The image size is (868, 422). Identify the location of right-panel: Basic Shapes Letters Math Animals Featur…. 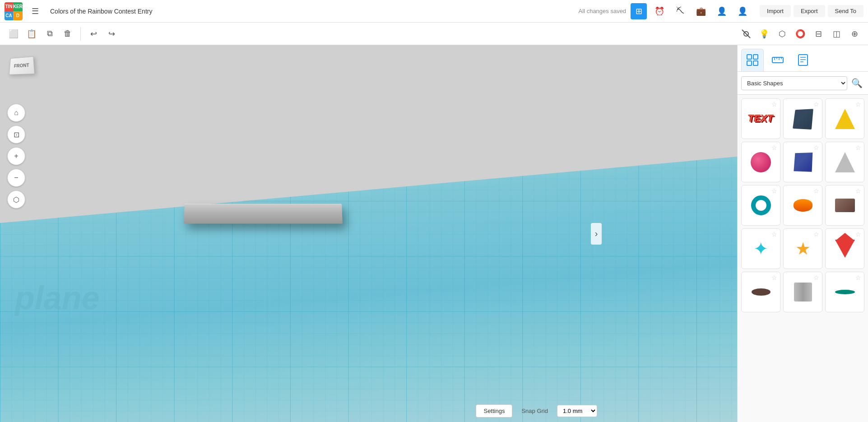
(803, 234).